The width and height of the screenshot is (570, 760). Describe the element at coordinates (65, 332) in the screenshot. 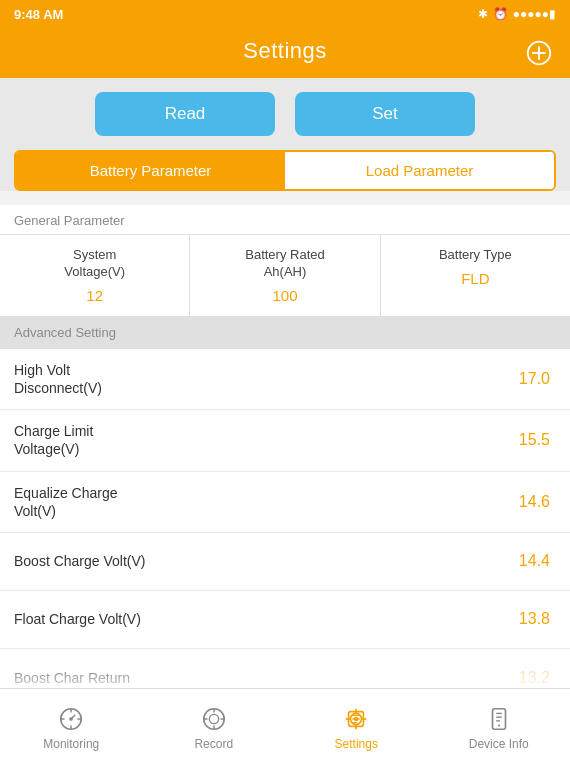

I see `advanced-setting-label: Advanced Setting` at that location.